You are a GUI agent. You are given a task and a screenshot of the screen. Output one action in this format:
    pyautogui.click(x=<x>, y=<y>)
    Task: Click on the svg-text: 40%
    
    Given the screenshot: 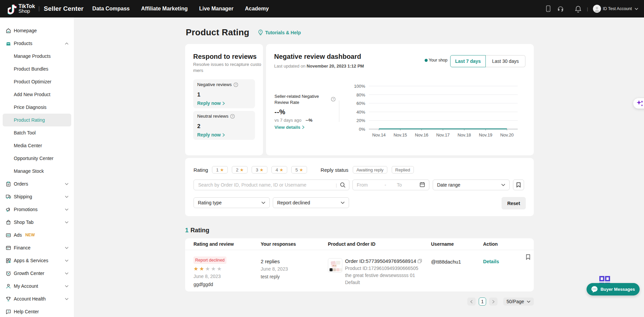 What is the action you would take?
    pyautogui.click(x=361, y=112)
    